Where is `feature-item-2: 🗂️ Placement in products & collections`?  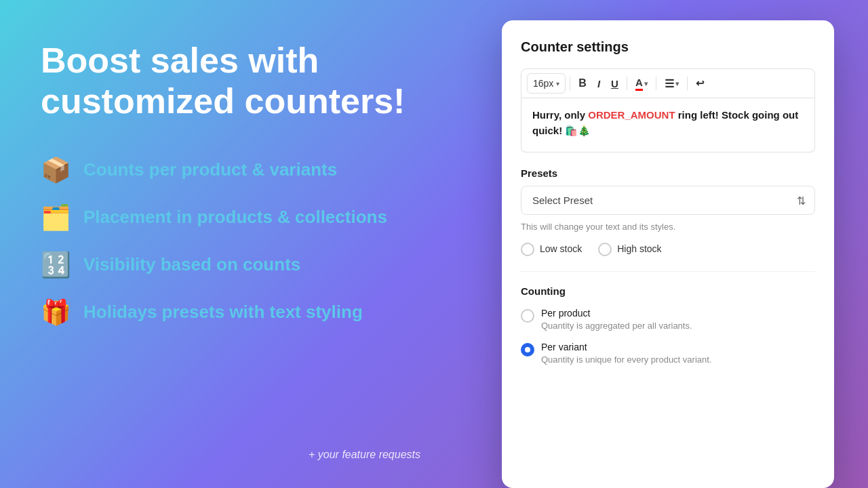 feature-item-2: 🗂️ Placement in products & collections is located at coordinates (237, 218).